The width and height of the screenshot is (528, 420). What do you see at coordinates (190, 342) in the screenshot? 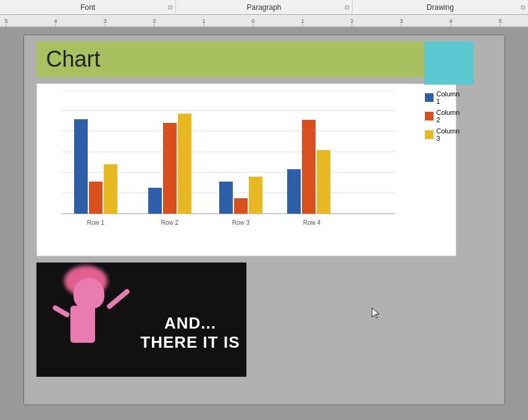
I see `image-text-line2: THERE IT IS` at bounding box center [190, 342].